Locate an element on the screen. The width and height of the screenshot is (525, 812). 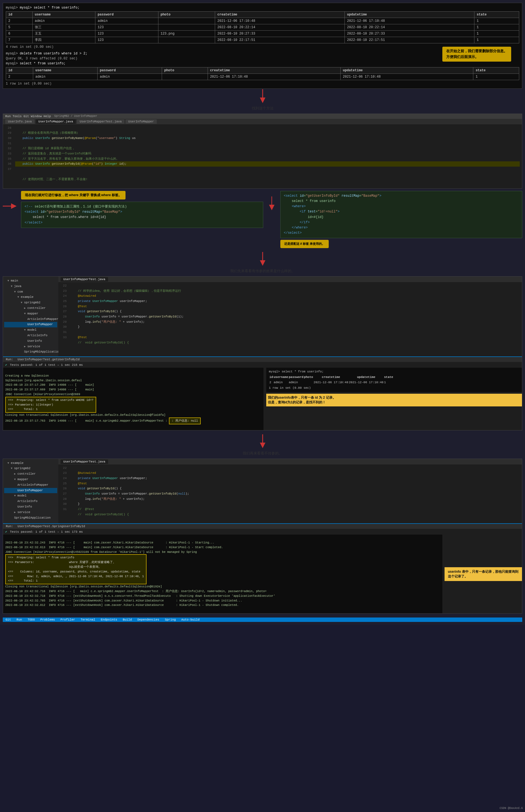
run-label2: Run: is located at coordinates (10, 526).